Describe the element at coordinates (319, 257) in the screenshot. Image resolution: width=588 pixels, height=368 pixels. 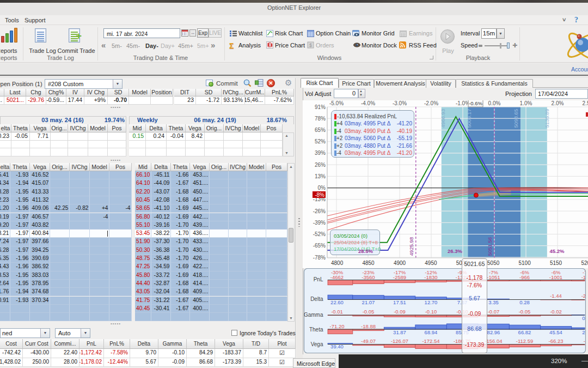
I see `svg-text: -78%` at that location.